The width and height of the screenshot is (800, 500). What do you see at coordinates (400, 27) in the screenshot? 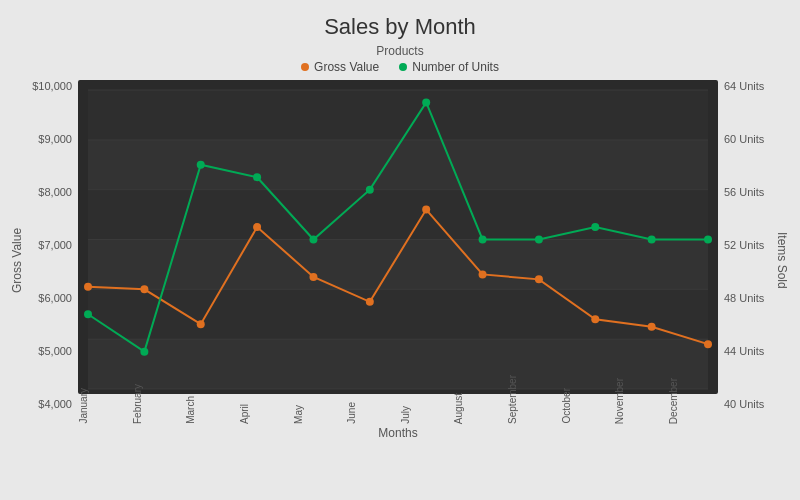
I see `chart-title: Sales by Month` at bounding box center [400, 27].